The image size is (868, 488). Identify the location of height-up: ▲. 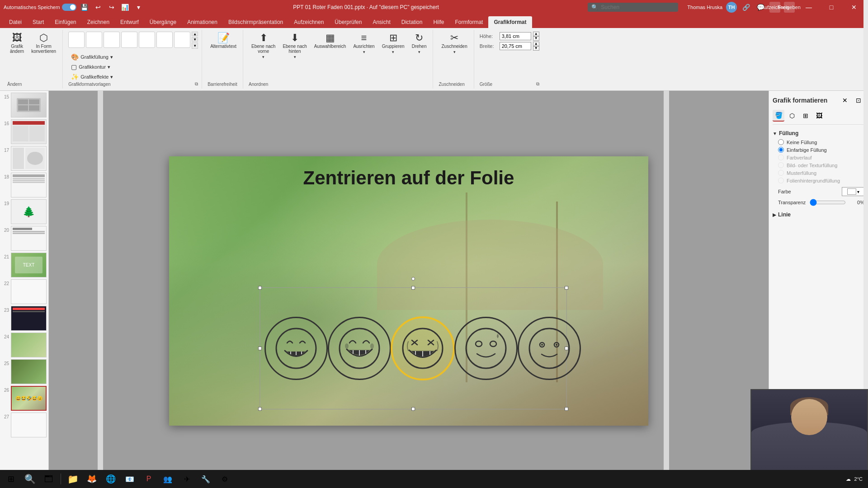
(536, 34).